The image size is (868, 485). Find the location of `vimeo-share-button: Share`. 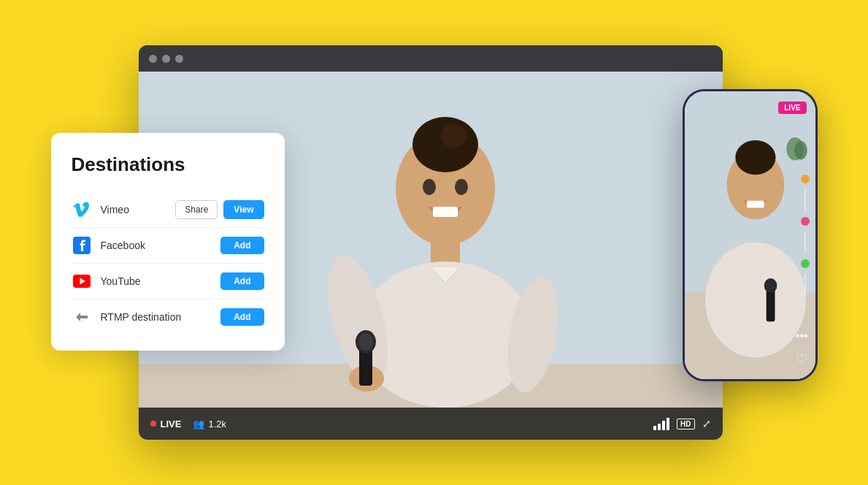

vimeo-share-button: Share is located at coordinates (196, 210).